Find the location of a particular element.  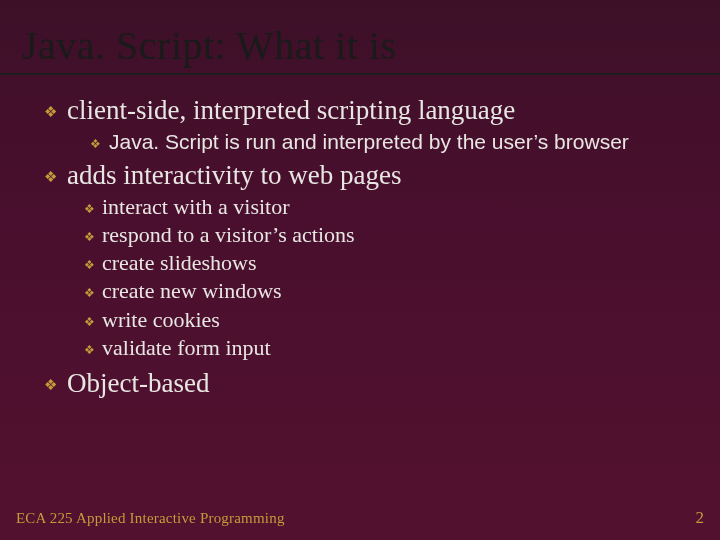

bullet-text: client-side, interpreted scripting langu… is located at coordinates (291, 110).